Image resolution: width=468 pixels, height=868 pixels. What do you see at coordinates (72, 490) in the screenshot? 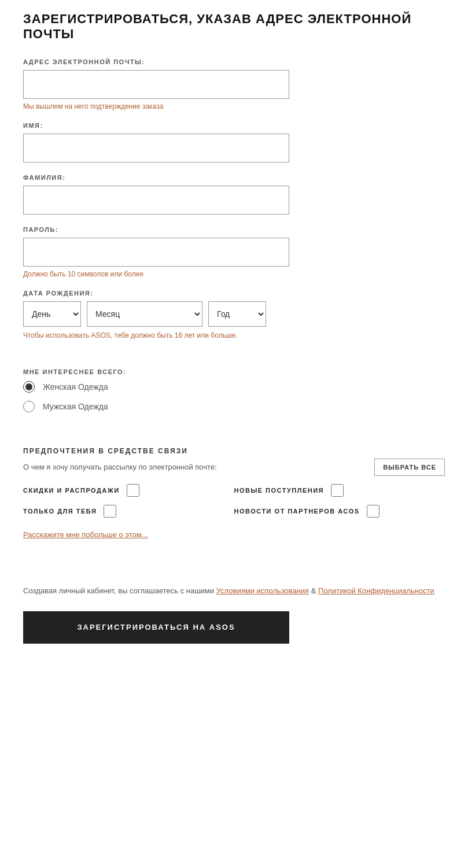
I see `checkbox-sales-label: СКИДКИ И РАСПРОДАЖИ` at bounding box center [72, 490].